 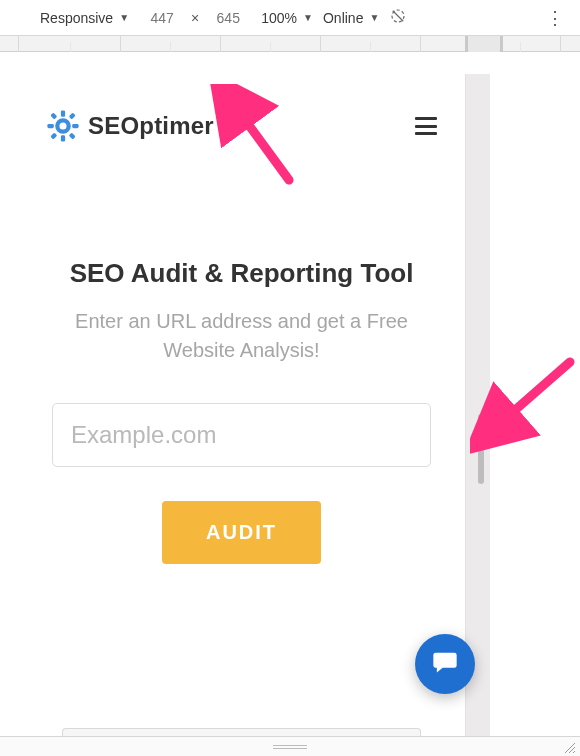 What do you see at coordinates (76, 18) in the screenshot?
I see `device-selector-label: Responsive` at bounding box center [76, 18].